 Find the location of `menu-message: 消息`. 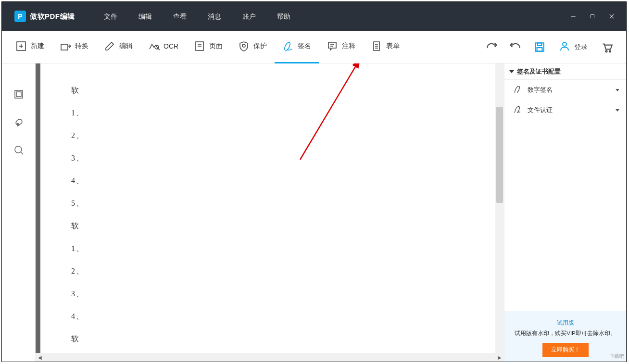

menu-message: 消息 is located at coordinates (214, 16).